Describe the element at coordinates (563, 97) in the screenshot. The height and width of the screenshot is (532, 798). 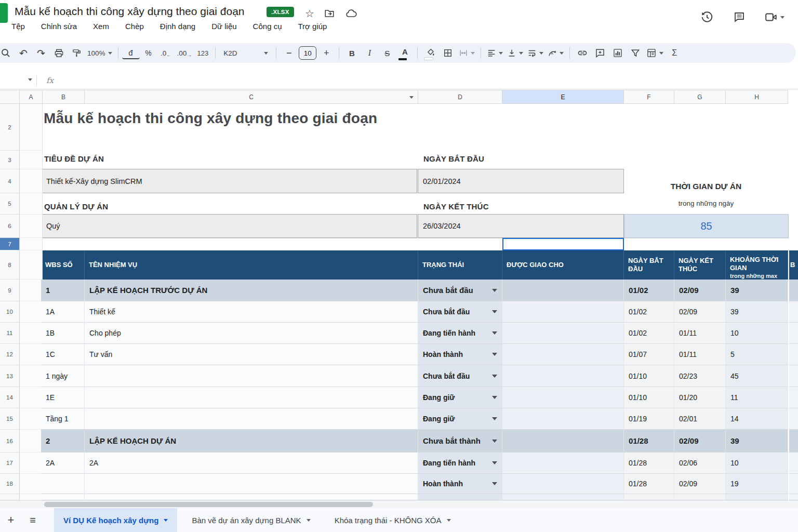
I see `column-header-E: E` at that location.